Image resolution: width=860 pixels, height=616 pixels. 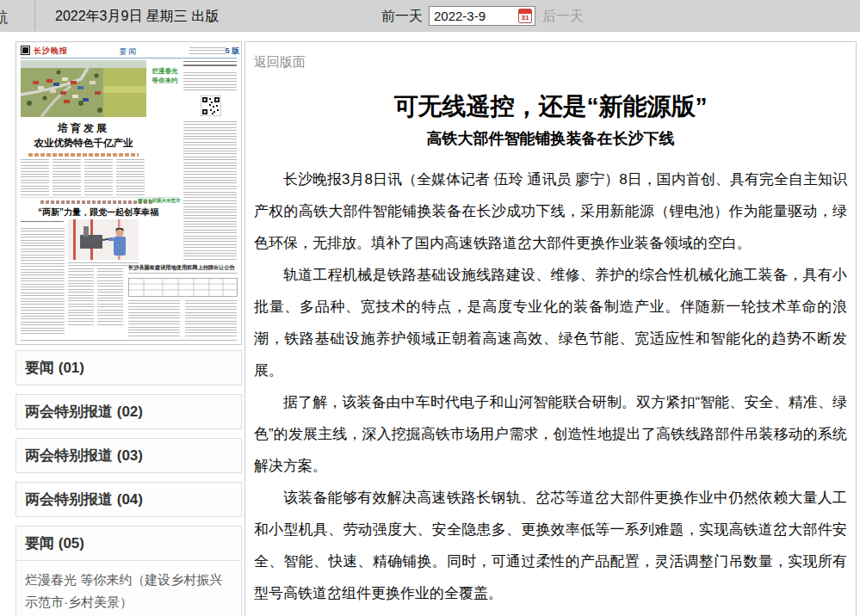 I want to click on article-title: 可无线遥控，还是“新能源版”, so click(x=551, y=107).